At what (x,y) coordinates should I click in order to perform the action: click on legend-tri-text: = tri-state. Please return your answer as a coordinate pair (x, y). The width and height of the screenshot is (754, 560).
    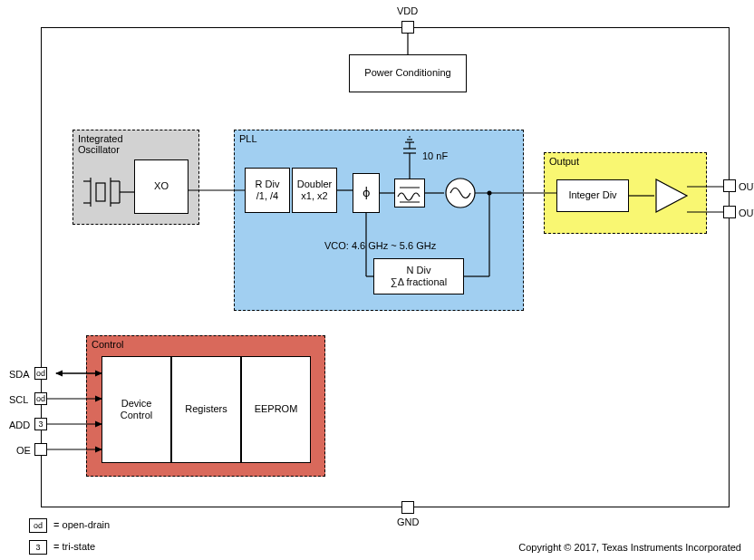
    Looking at the image, I should click on (74, 546).